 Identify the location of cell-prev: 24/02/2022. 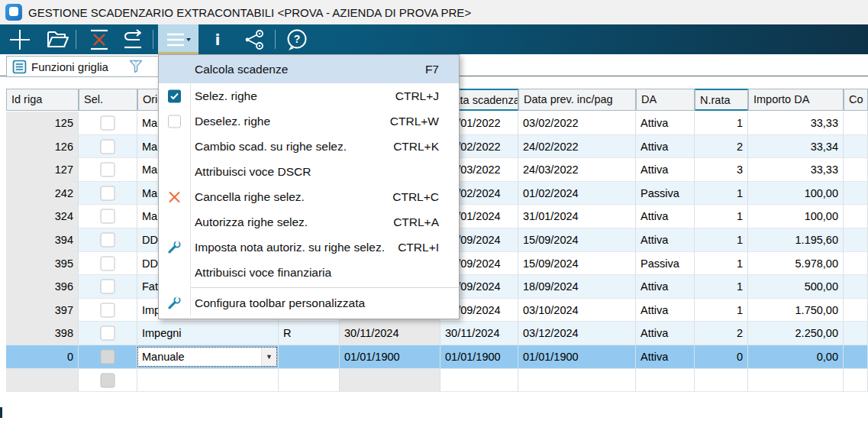
(577, 147).